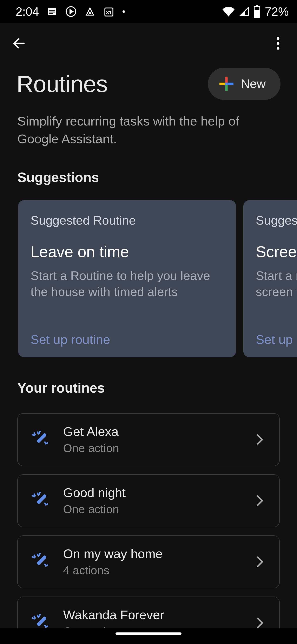 The height and width of the screenshot is (644, 297). What do you see at coordinates (148, 440) in the screenshot?
I see `routine-item-get-alexa: Get Alexa One action` at bounding box center [148, 440].